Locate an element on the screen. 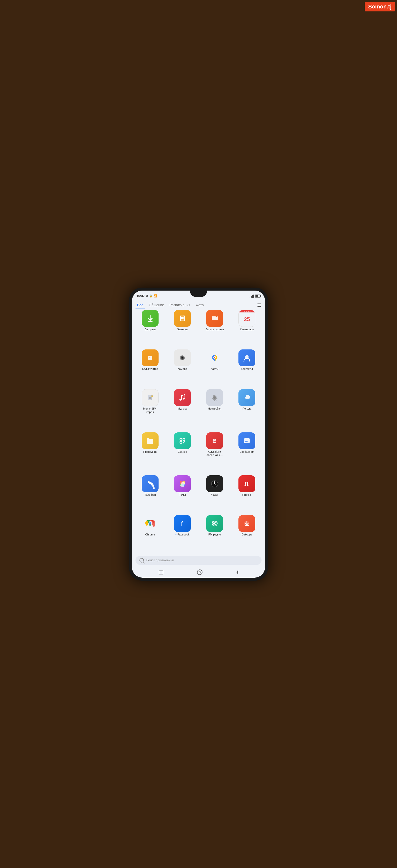  app-icon-camera is located at coordinates (183, 358).